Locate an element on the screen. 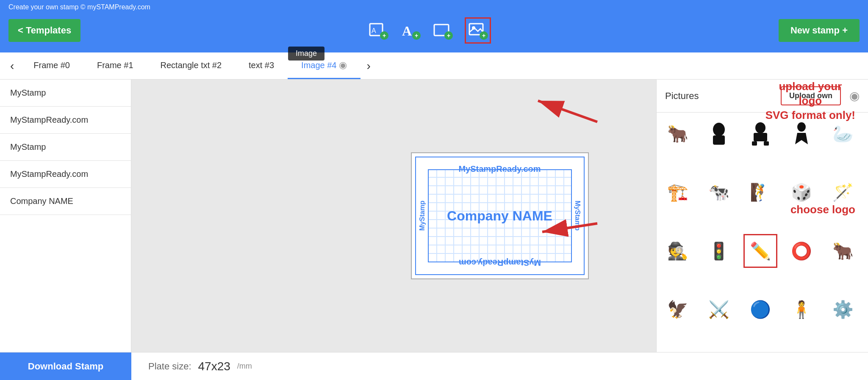 This screenshot has width=868, height=380. image-cell: 🚦 is located at coordinates (719, 251).